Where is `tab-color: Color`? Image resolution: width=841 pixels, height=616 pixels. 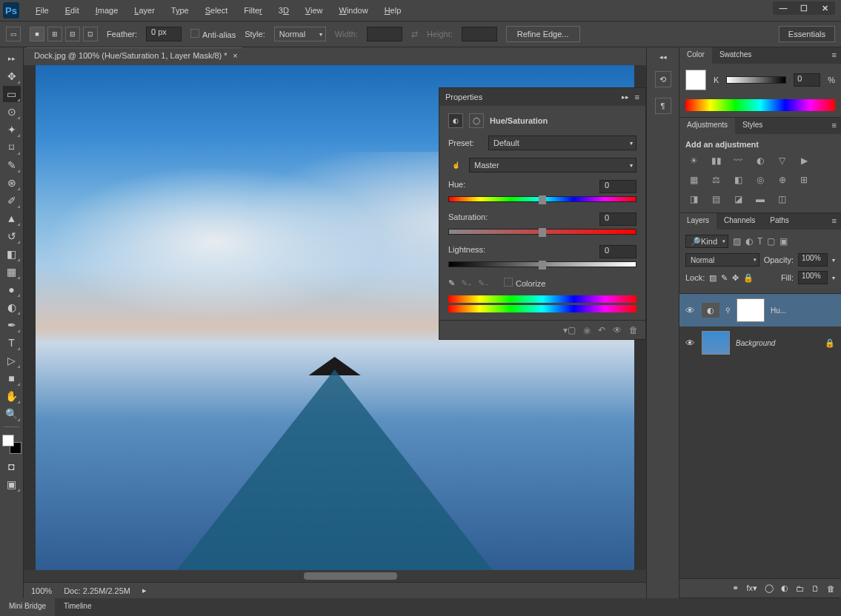 tab-color: Color is located at coordinates (696, 56).